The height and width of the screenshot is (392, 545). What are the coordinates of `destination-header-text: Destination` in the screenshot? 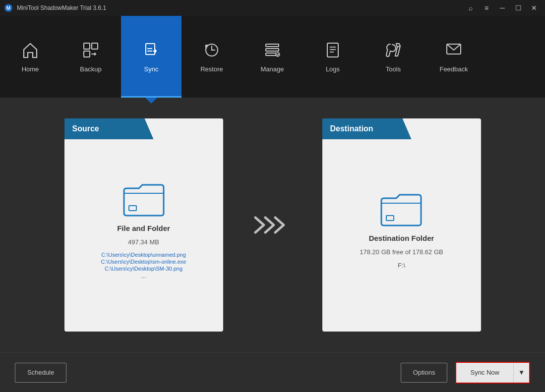 It's located at (352, 129).